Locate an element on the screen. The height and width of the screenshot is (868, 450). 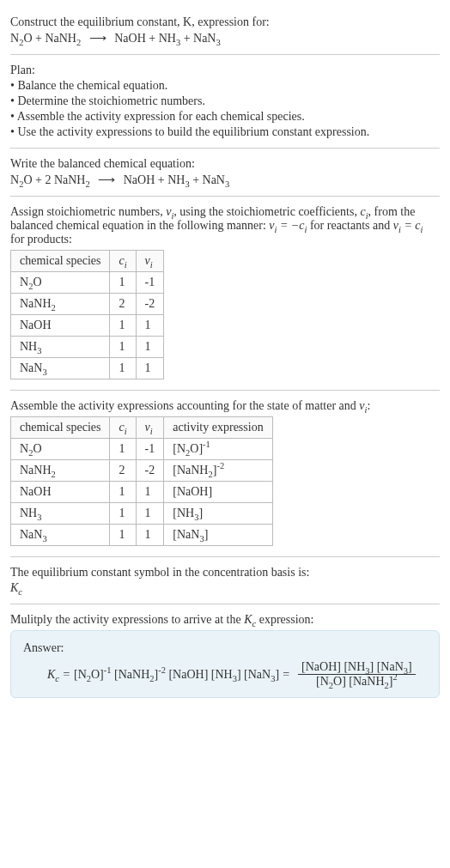
assign-text-a: Assign stoichiometric numbers, is located at coordinates (88, 211).